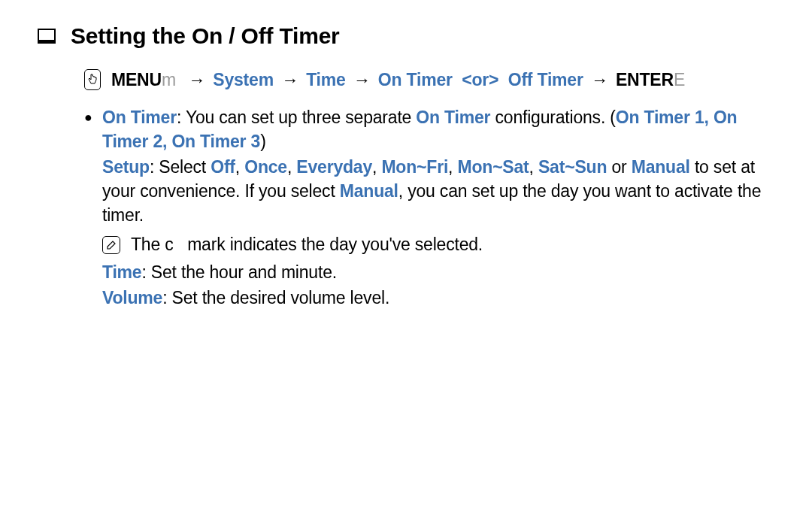 This screenshot has height=530, width=812. Describe the element at coordinates (168, 80) in the screenshot. I see `menu-suffix: m` at that location.